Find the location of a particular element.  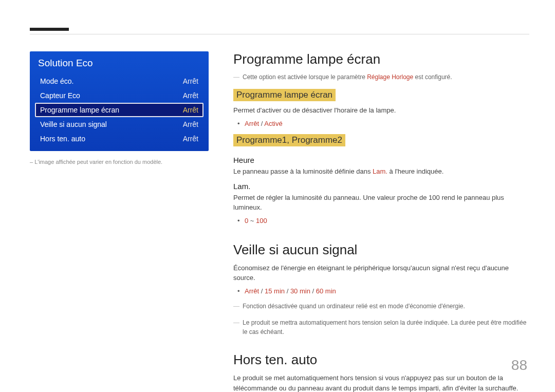

sub-heure: Heure is located at coordinates (381, 160).